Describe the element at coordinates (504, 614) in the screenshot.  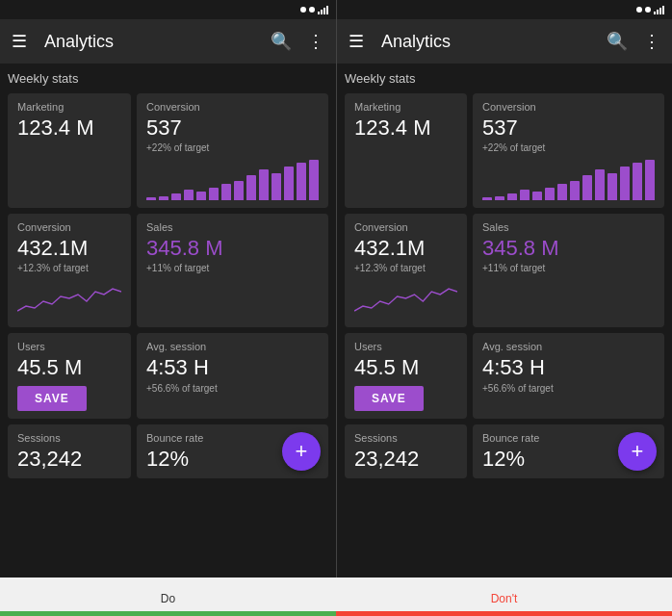
I see `dont-bar` at that location.